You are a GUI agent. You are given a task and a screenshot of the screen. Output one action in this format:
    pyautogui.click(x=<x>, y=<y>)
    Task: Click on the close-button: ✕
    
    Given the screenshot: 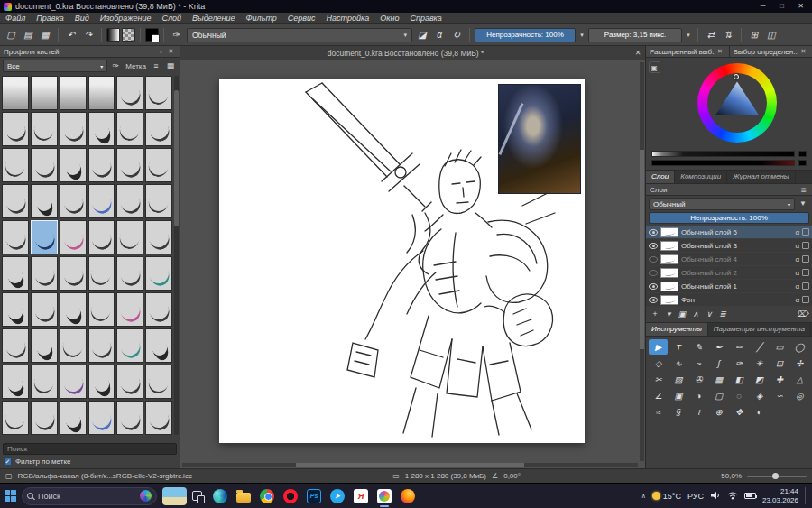 What is the action you would take?
    pyautogui.click(x=801, y=6)
    